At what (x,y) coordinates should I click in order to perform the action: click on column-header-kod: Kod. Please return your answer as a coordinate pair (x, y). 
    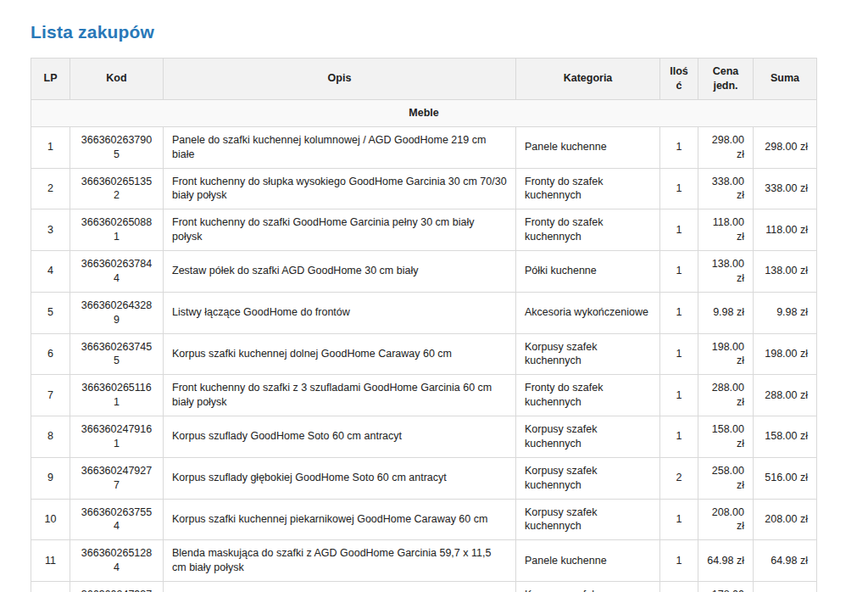
    Looking at the image, I should click on (117, 80).